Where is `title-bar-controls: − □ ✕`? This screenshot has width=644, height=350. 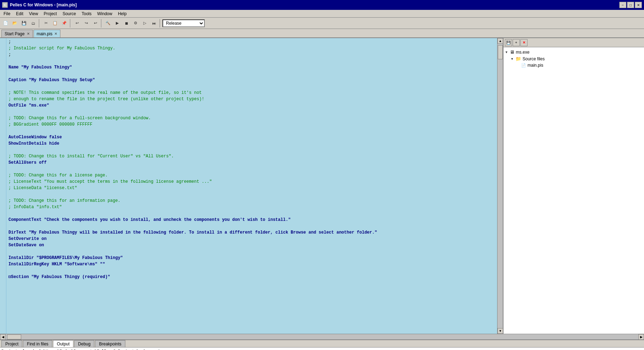
title-bar-controls: − □ ✕ is located at coordinates (631, 5).